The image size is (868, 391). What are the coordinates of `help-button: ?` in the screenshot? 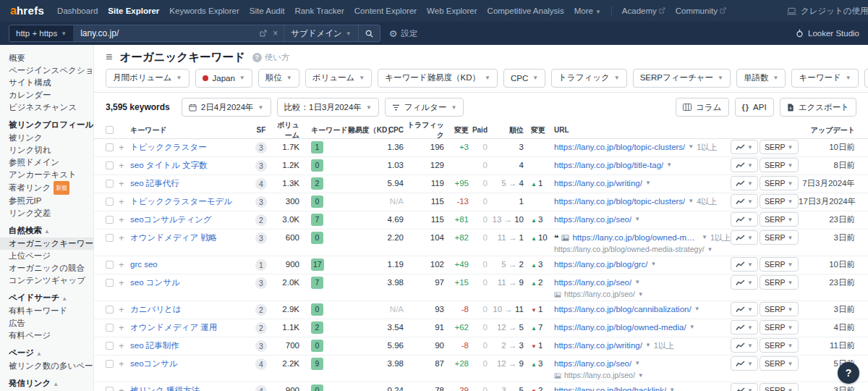 It's located at (848, 373).